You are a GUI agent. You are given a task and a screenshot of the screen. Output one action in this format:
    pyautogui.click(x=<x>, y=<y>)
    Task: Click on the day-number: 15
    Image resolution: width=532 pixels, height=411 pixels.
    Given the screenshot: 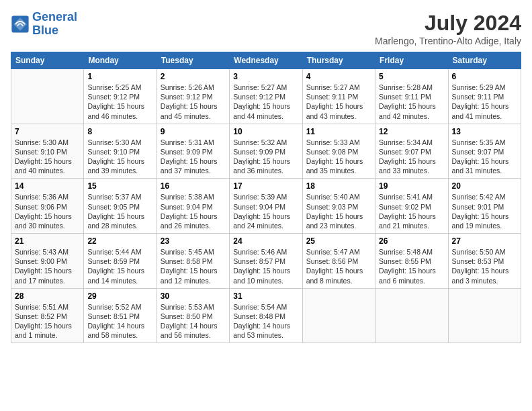 What is the action you would take?
    pyautogui.click(x=120, y=186)
    